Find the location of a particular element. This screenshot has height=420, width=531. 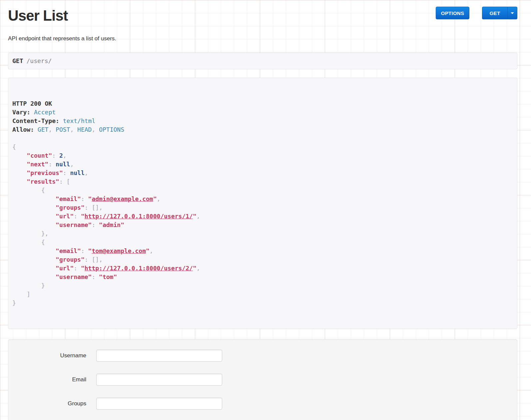

request-method: GET is located at coordinates (18, 61).